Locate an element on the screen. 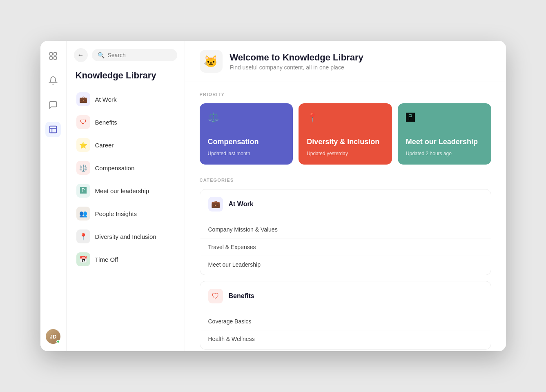 Image resolution: width=546 pixels, height=392 pixels. sidebar-item-benefits: 🛡 Benefits is located at coordinates (126, 122).